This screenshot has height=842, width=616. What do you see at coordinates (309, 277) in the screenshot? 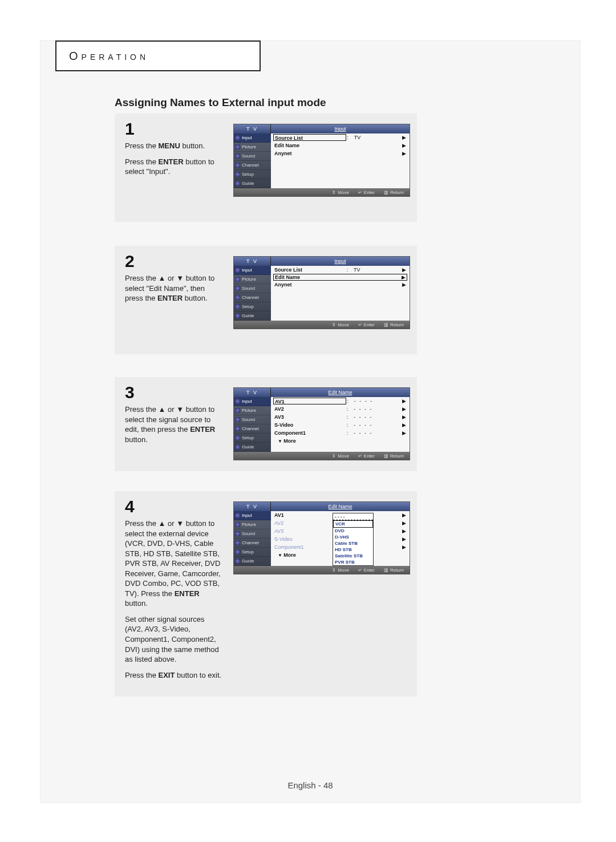
I see `osd-row-label: Edit Name` at bounding box center [309, 277].